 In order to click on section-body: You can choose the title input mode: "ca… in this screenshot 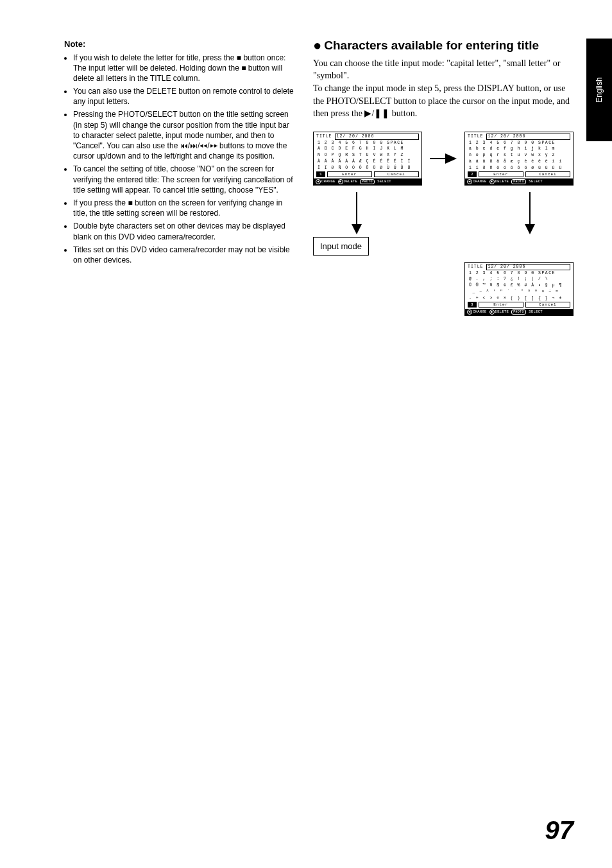, I will do `click(443, 89)`.